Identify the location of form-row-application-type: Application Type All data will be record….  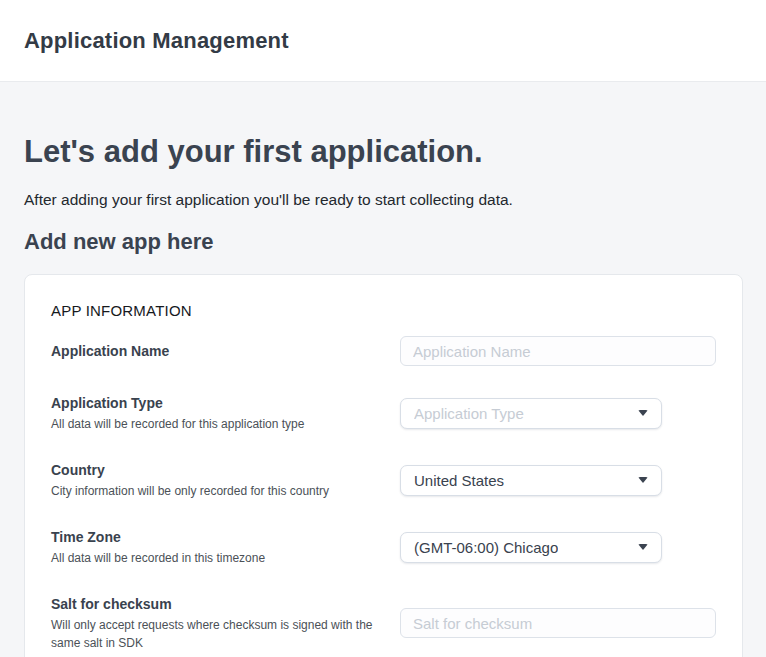
(384, 413).